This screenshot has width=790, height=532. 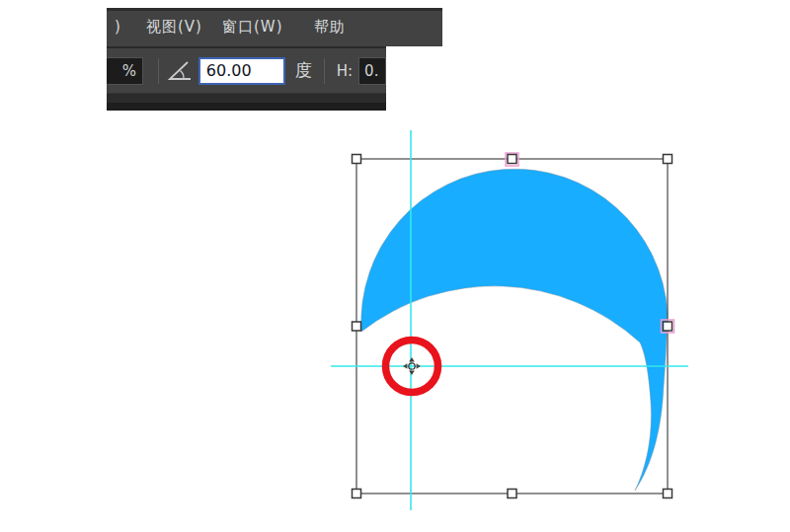 What do you see at coordinates (512, 494) in the screenshot?
I see `handle-bottom-center` at bounding box center [512, 494].